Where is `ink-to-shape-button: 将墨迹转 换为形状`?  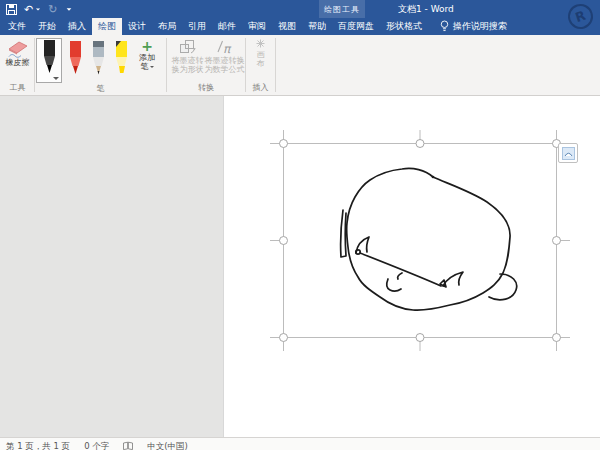
ink-to-shape-button: 将墨迹转 换为形状 is located at coordinates (188, 56).